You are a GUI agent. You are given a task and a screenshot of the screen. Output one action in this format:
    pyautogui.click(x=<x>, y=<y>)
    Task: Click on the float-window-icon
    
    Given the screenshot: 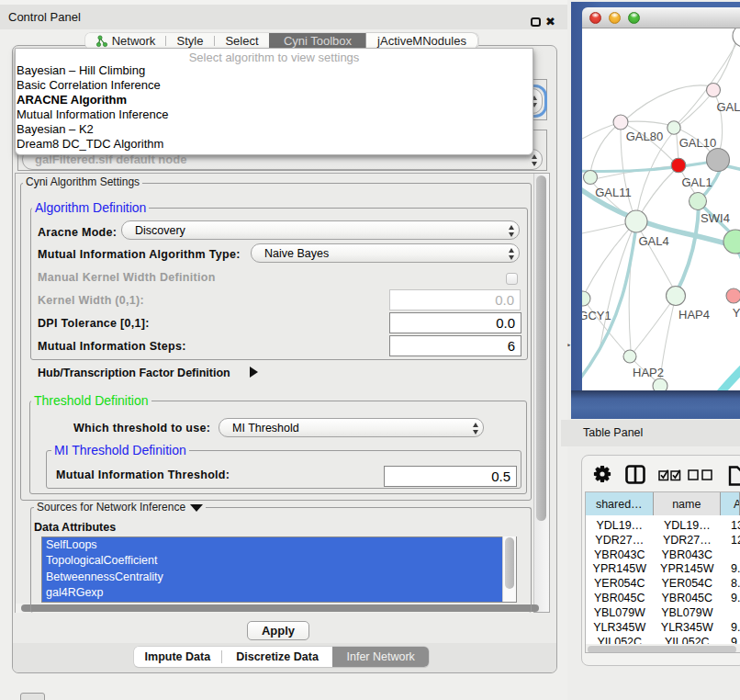 What is the action you would take?
    pyautogui.click(x=536, y=22)
    